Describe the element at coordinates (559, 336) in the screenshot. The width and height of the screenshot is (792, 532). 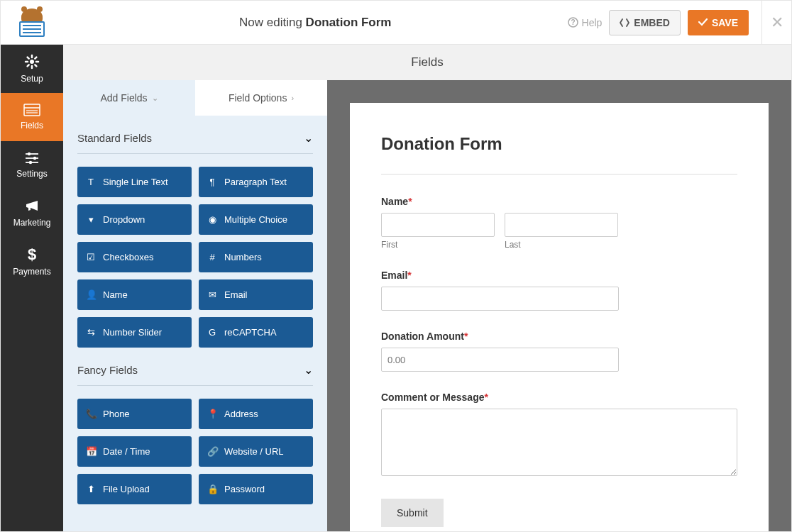
I see `donation-label: Donation Amount*` at that location.